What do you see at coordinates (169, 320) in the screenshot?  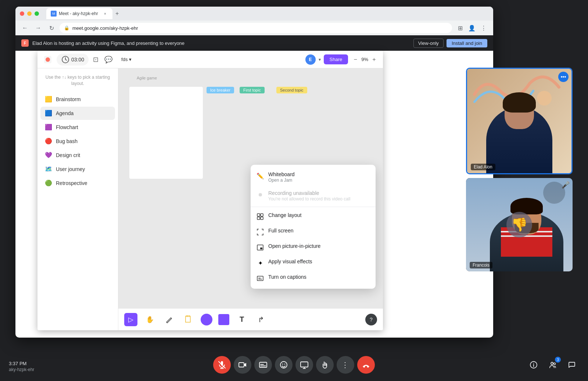 I see `pen-tool` at bounding box center [169, 320].